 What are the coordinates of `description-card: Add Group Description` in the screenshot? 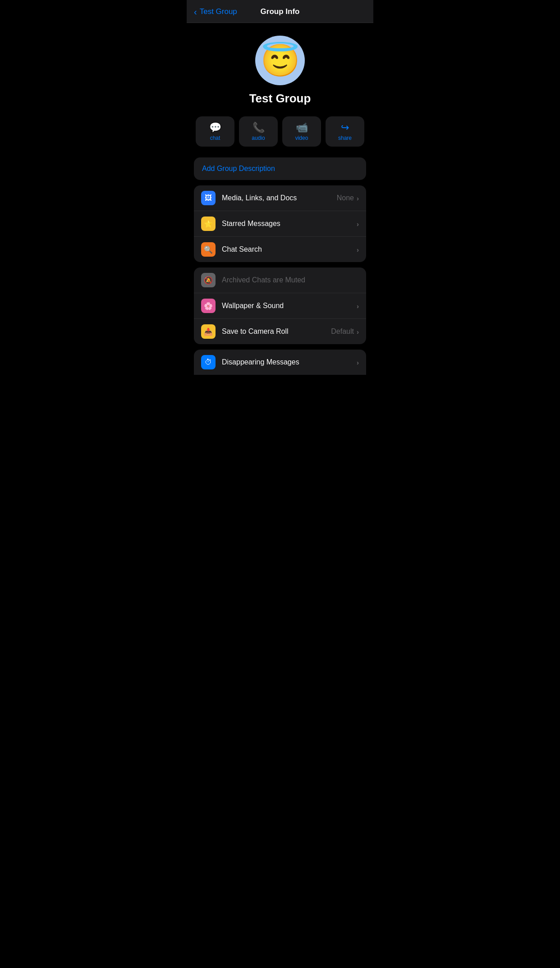 It's located at (280, 169).